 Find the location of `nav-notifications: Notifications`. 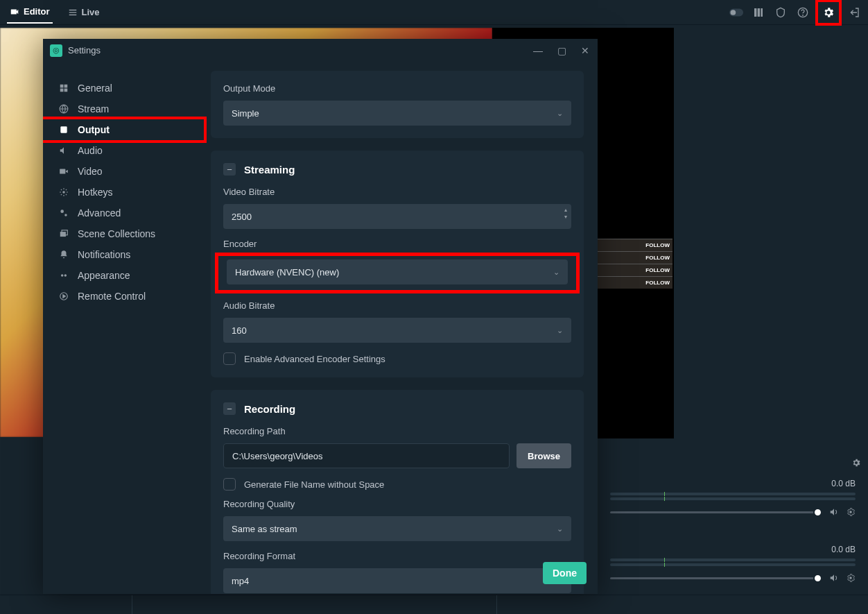

nav-notifications: Notifications is located at coordinates (125, 255).